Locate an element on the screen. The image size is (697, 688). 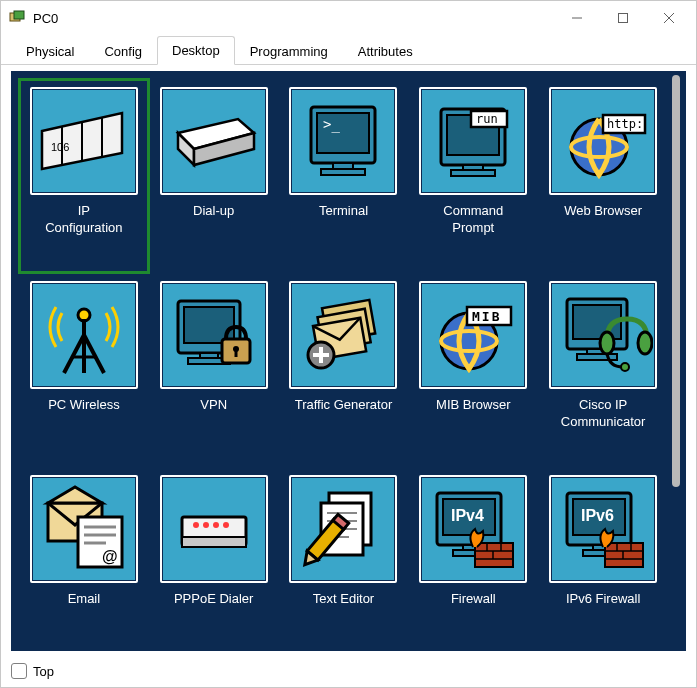
app-mib-browser: MIB MIB Browser is located at coordinates (473, 370).